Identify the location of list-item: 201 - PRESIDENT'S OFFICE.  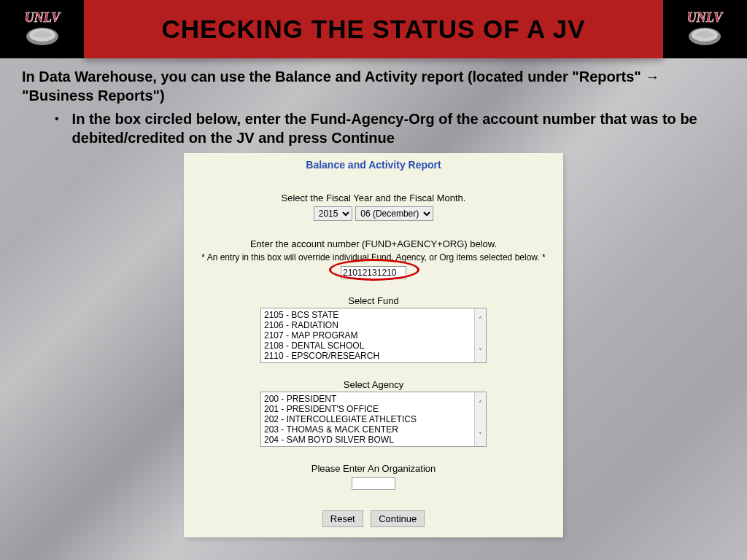
(368, 409).